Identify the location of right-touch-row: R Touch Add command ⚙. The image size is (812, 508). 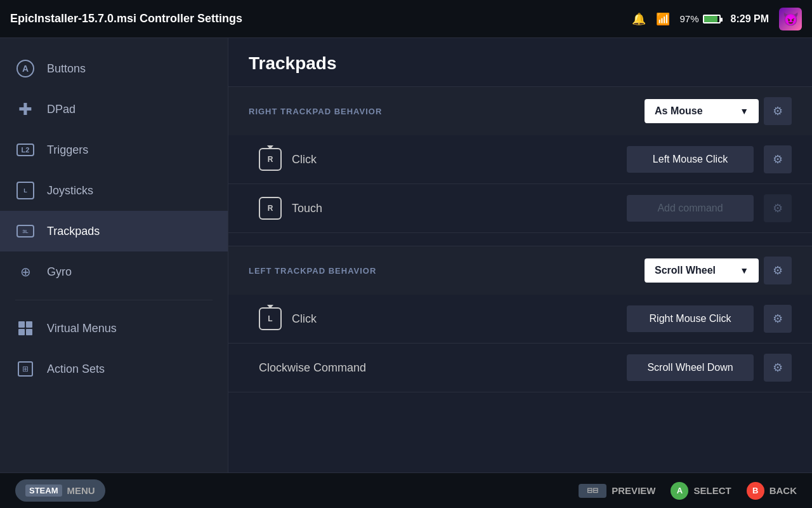
(520, 208).